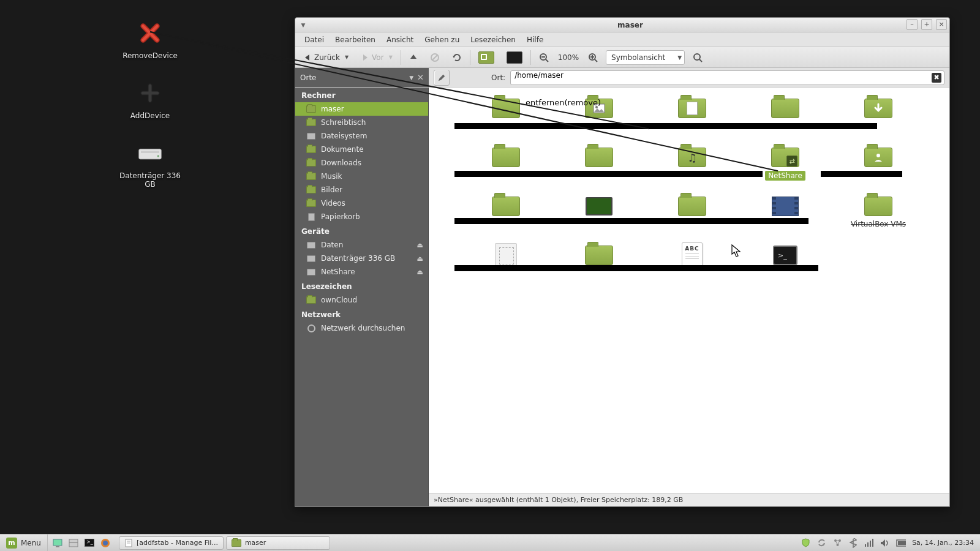  I want to click on volume-icon, so click(885, 543).